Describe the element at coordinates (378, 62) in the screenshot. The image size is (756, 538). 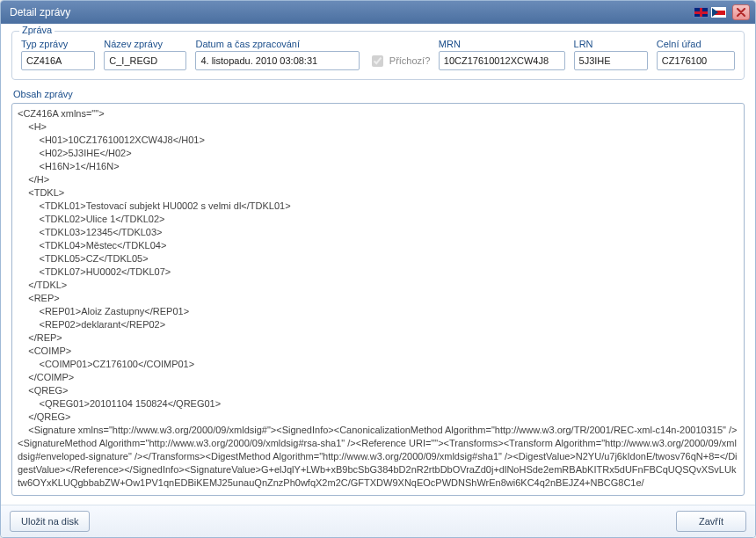
I see `checkbox-prichozi` at that location.